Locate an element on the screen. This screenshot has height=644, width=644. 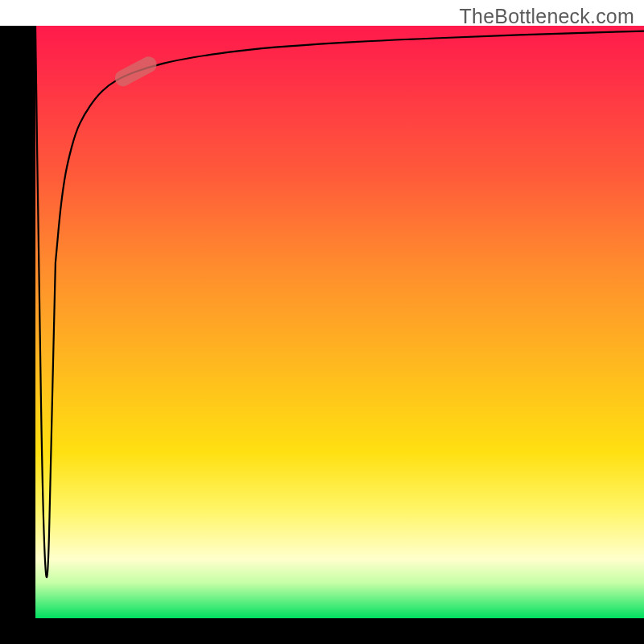
watermark-text: TheBottleneck.com is located at coordinates (547, 16).